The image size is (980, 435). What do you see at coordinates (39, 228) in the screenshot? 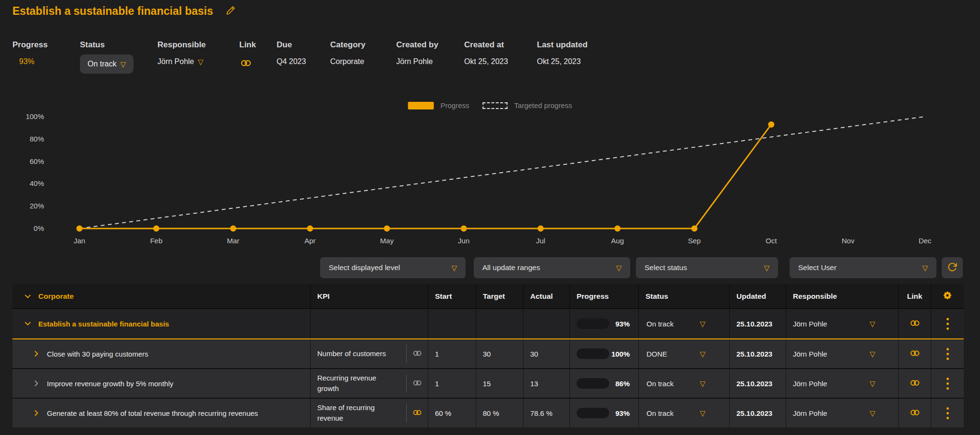
I see `svg-text: 0%` at bounding box center [39, 228].